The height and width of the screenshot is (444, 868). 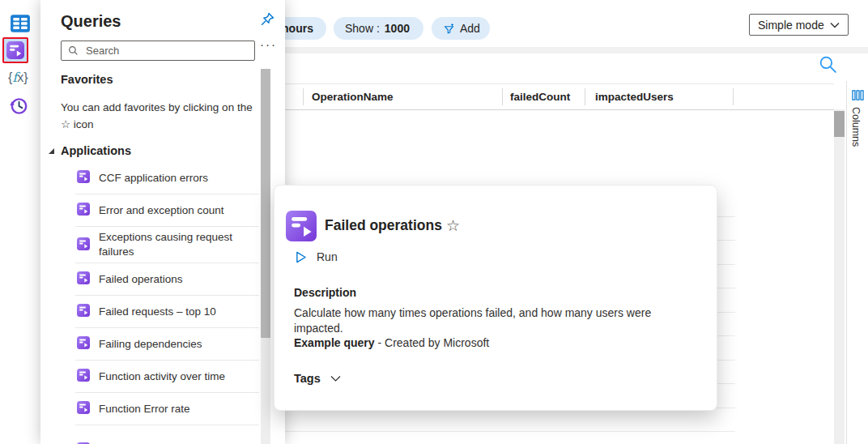 I want to click on query-item-label: Function Error rate, so click(x=144, y=409).